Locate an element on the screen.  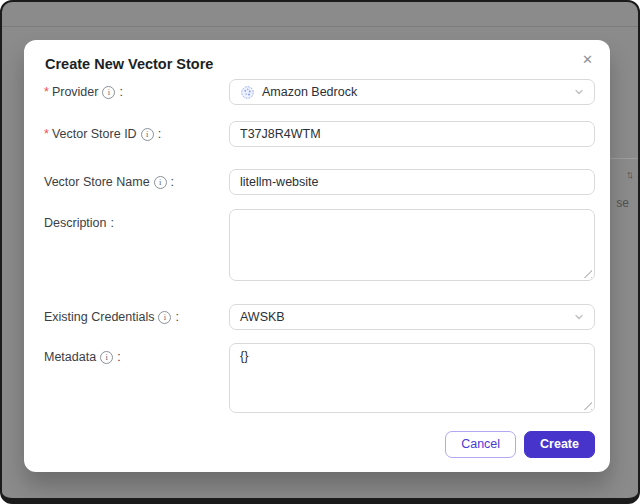
form-row-metadata: Metadata i : {} is located at coordinates (320, 378).